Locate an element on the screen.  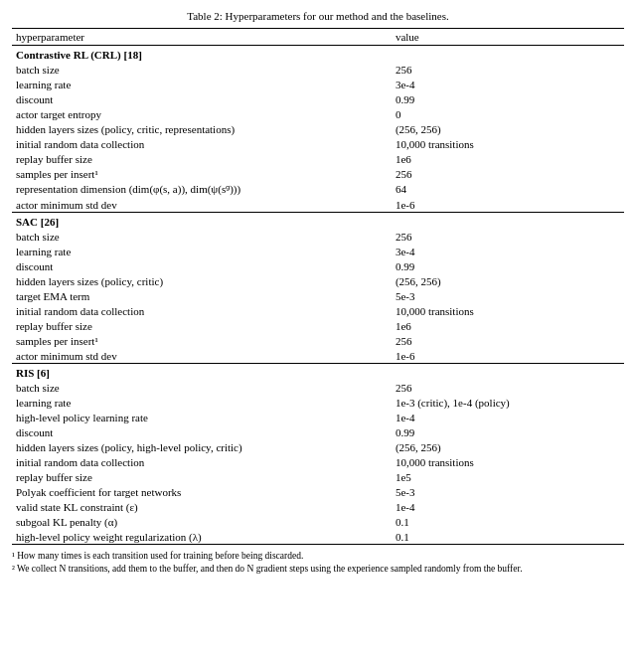
param-cell: hidden layers sizes (policy, critic) is located at coordinates (202, 280).